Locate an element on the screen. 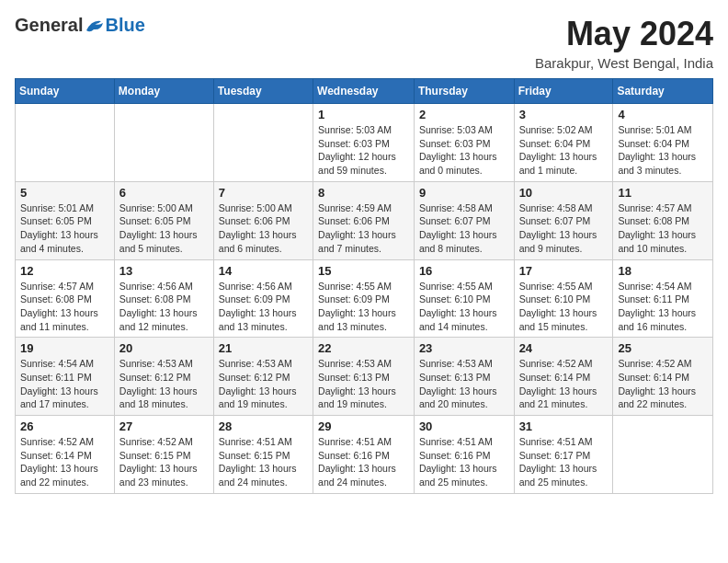  day-info: Sunrise: 4:51 AMSunset: 6:17 PMDaylight:… is located at coordinates (564, 462).